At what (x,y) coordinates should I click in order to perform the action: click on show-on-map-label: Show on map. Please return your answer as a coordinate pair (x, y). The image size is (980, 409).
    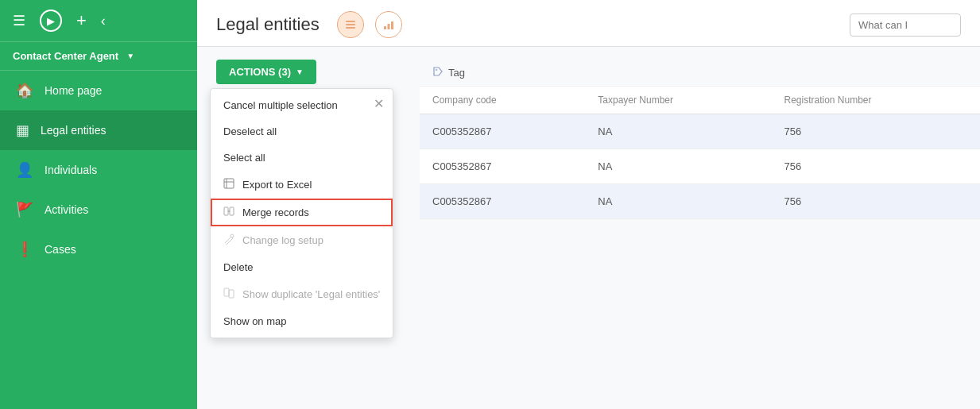
    Looking at the image, I should click on (255, 321).